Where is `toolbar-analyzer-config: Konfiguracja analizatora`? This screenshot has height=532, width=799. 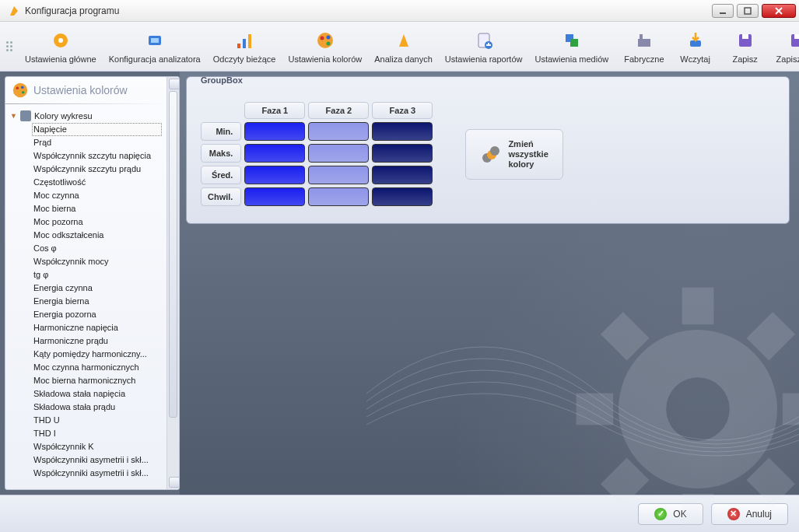
toolbar-analyzer-config: Konfiguracja analizatora is located at coordinates (155, 47).